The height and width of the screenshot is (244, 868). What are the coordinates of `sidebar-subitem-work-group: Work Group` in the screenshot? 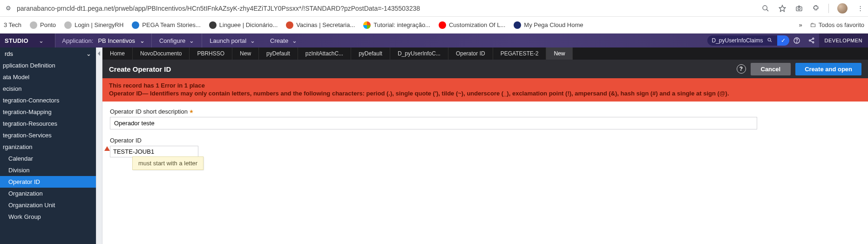 It's located at (48, 217).